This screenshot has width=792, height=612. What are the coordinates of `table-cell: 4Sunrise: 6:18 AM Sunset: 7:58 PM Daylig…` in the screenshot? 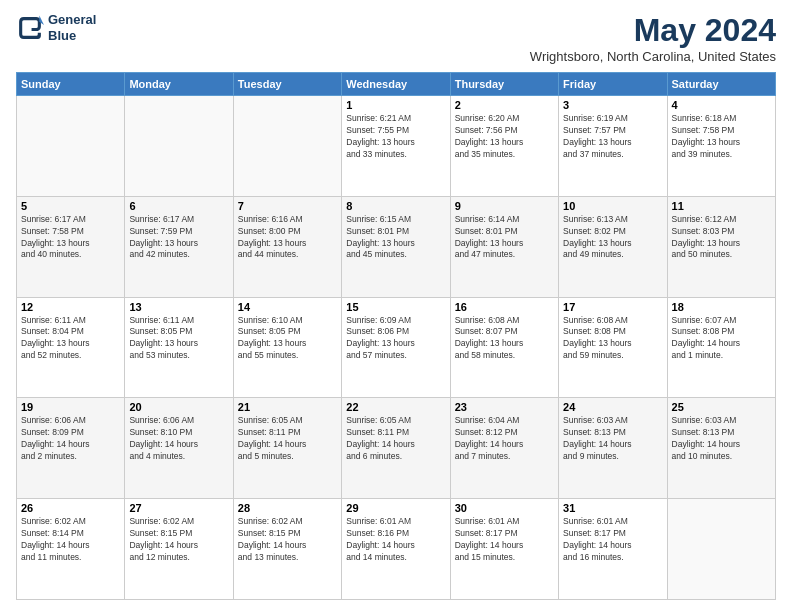 It's located at (721, 146).